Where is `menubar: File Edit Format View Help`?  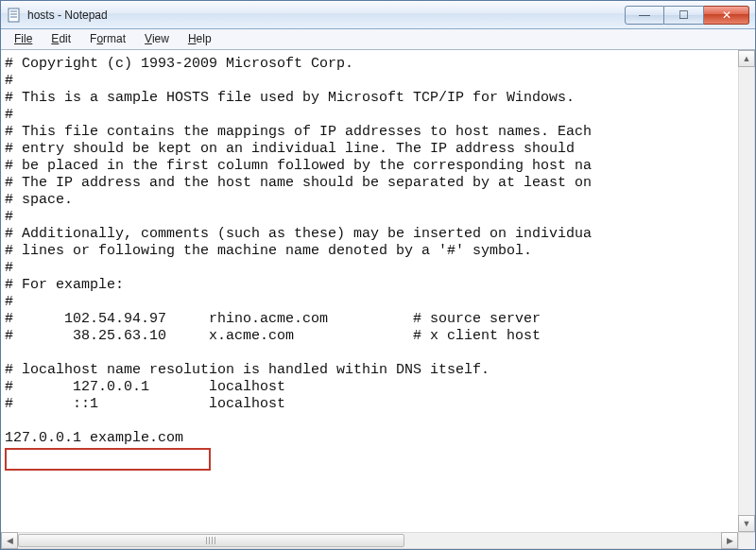
menubar: File Edit Format View Help is located at coordinates (378, 40).